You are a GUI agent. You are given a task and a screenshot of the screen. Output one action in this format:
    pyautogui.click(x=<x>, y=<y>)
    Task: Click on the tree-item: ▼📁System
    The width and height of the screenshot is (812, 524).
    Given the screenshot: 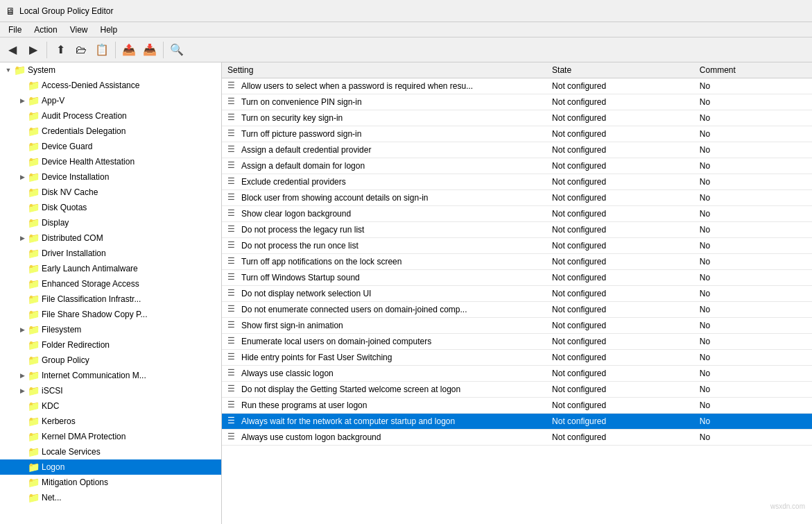 What is the action you would take?
    pyautogui.click(x=111, y=70)
    